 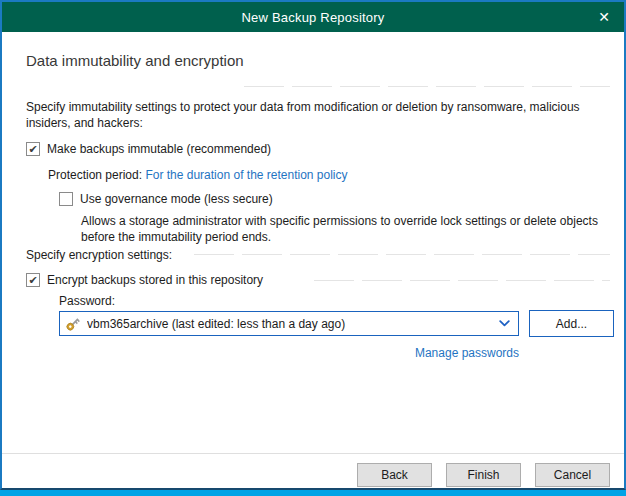 I want to click on protection-period-row: Protection period: For the duration of t…, so click(x=198, y=175).